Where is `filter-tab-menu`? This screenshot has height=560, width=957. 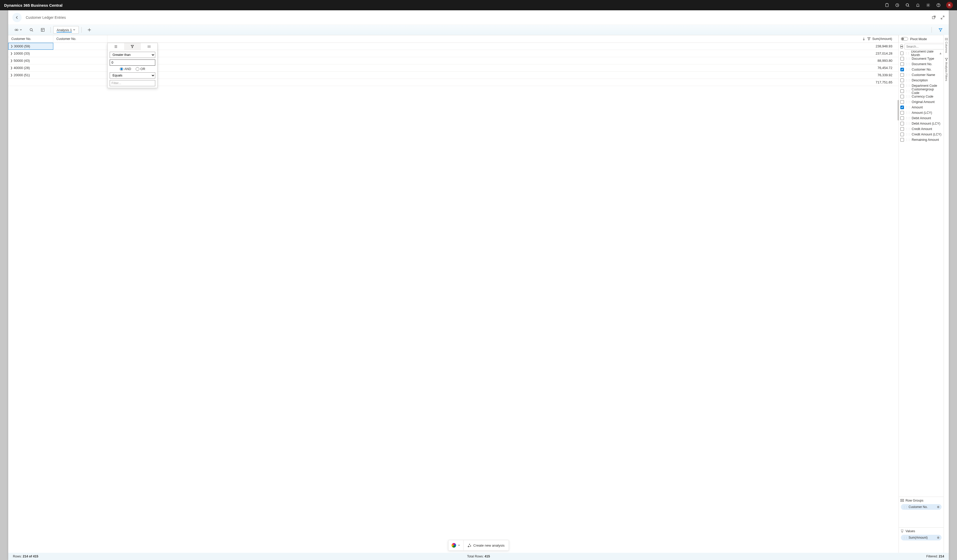
filter-tab-menu is located at coordinates (116, 46).